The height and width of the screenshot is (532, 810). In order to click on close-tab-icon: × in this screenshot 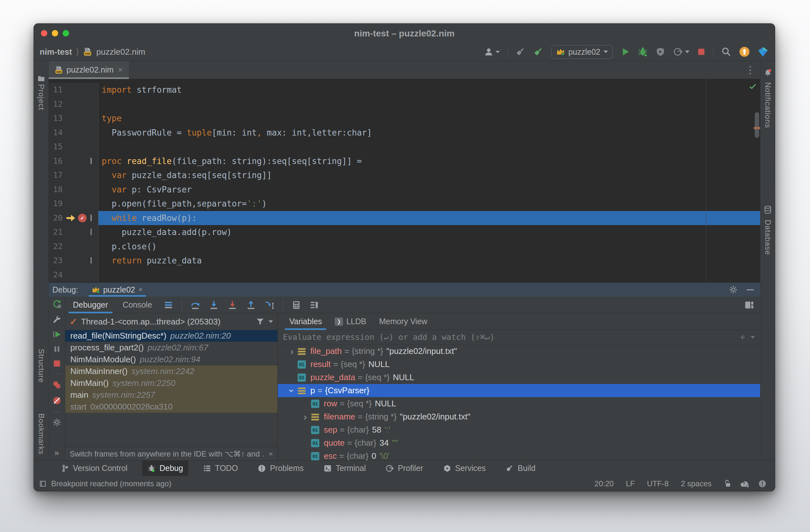, I will do `click(120, 70)`.